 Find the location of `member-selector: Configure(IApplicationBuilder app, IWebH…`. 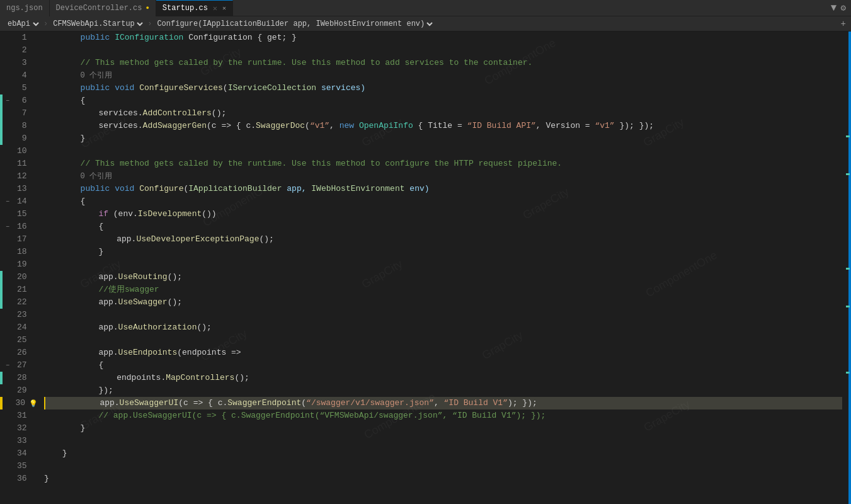

member-selector: Configure(IApplicationBuilder app, IWebH… is located at coordinates (295, 24).